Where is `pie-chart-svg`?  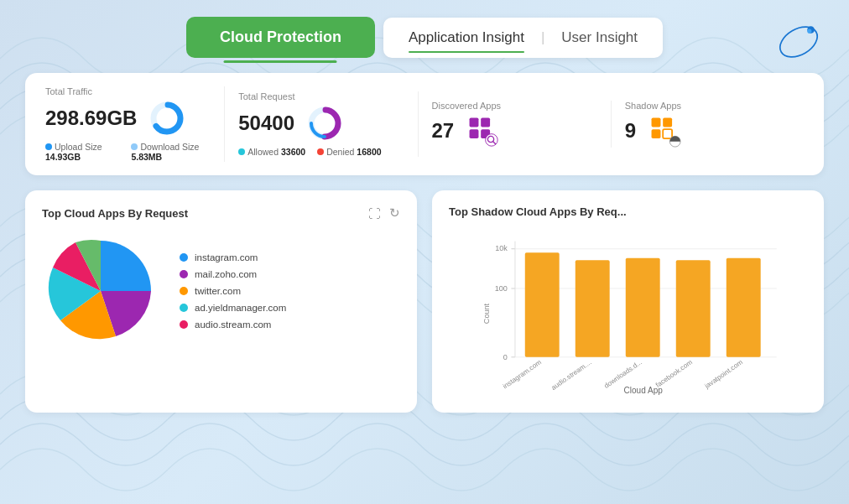
pie-chart-svg is located at coordinates (101, 291).